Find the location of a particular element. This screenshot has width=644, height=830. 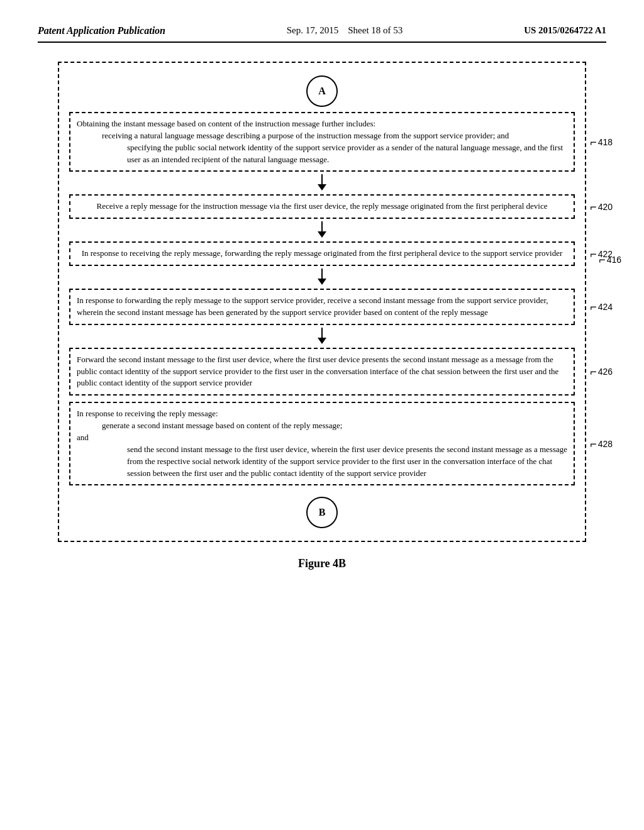

box-428-indent2: send the second instant message to the f… is located at coordinates (347, 462).